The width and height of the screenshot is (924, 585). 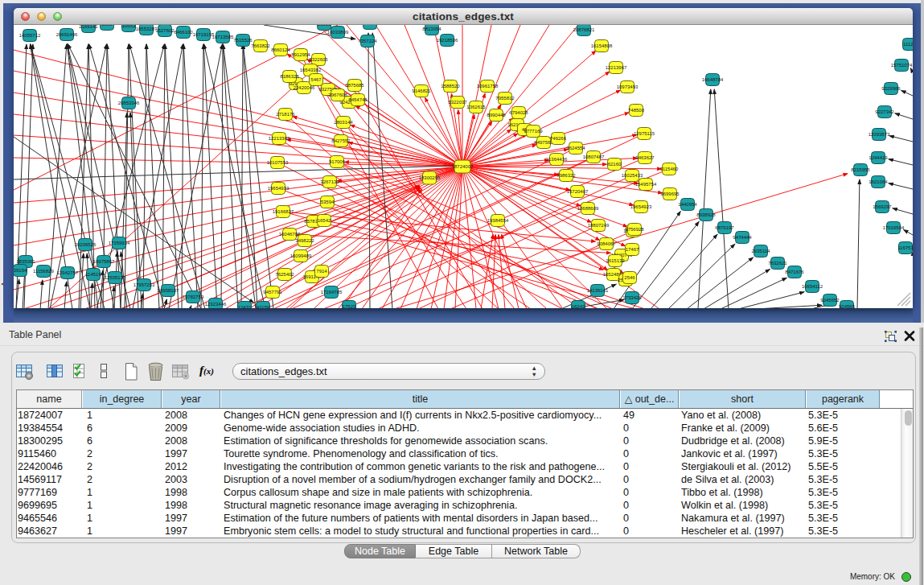 What do you see at coordinates (647, 184) in the screenshot?
I see `svg-text: 15495754` at bounding box center [647, 184].